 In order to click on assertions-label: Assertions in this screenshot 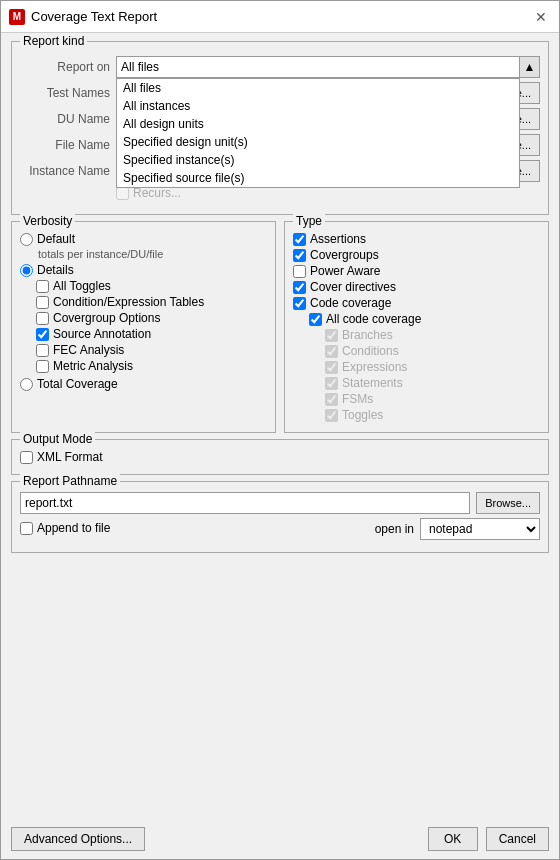, I will do `click(338, 239)`.